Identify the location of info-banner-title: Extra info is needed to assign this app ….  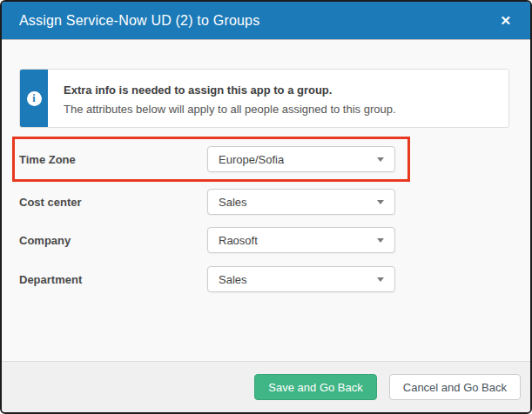
(282, 90).